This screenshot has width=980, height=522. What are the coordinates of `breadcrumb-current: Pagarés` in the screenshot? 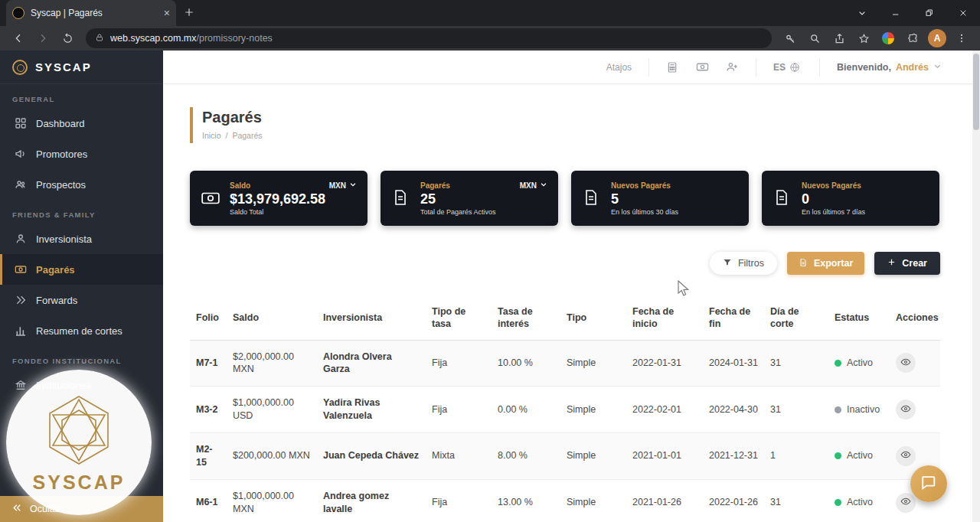 It's located at (247, 135).